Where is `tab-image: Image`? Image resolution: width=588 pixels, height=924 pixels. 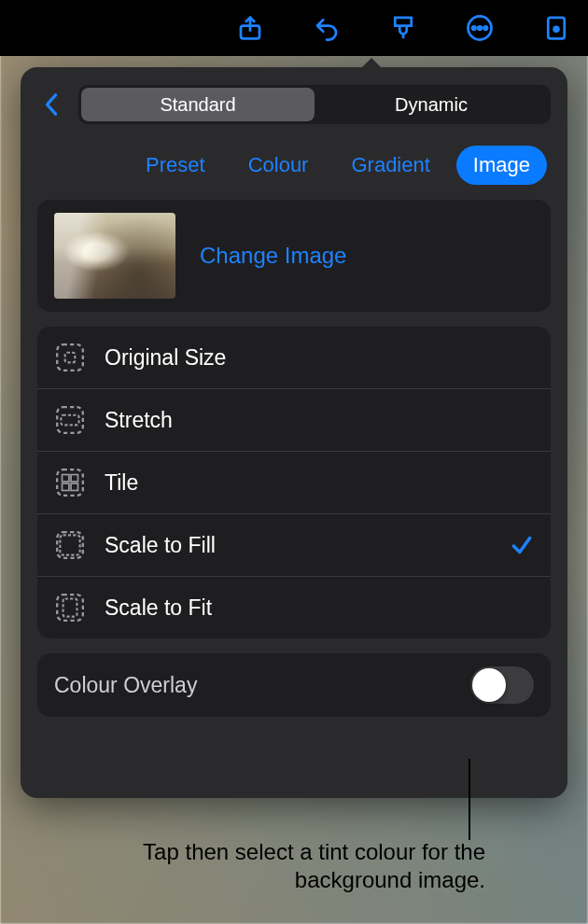
tab-image: Image is located at coordinates (502, 165).